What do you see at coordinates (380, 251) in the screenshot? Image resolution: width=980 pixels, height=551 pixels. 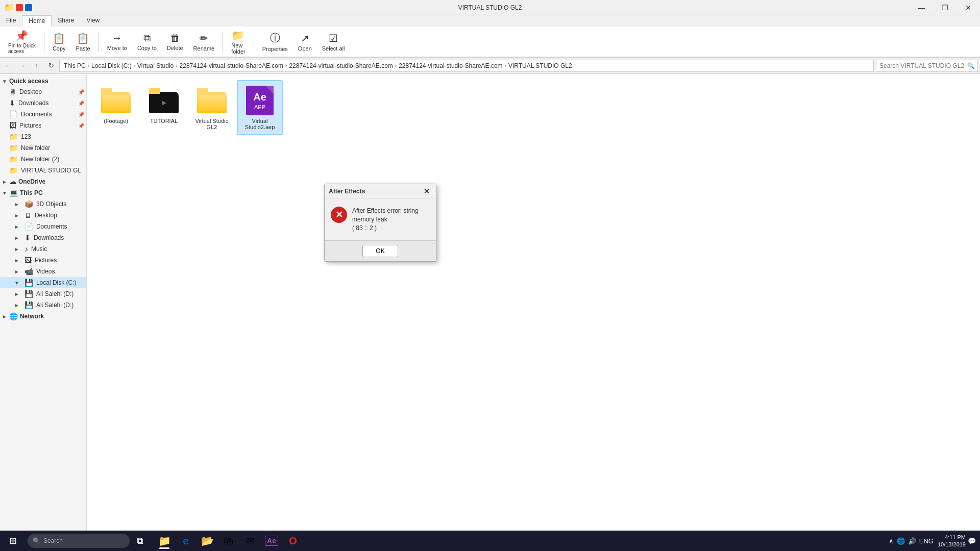 I see `dialog-footer: OK` at bounding box center [380, 251].